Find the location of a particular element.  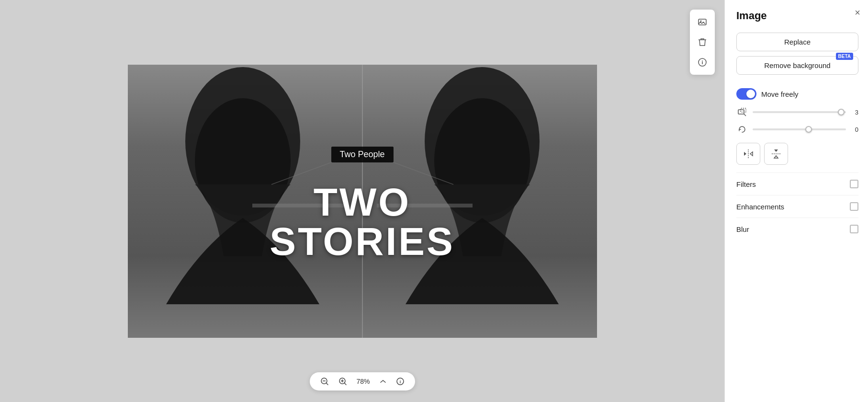

flip-v-icon is located at coordinates (776, 154).